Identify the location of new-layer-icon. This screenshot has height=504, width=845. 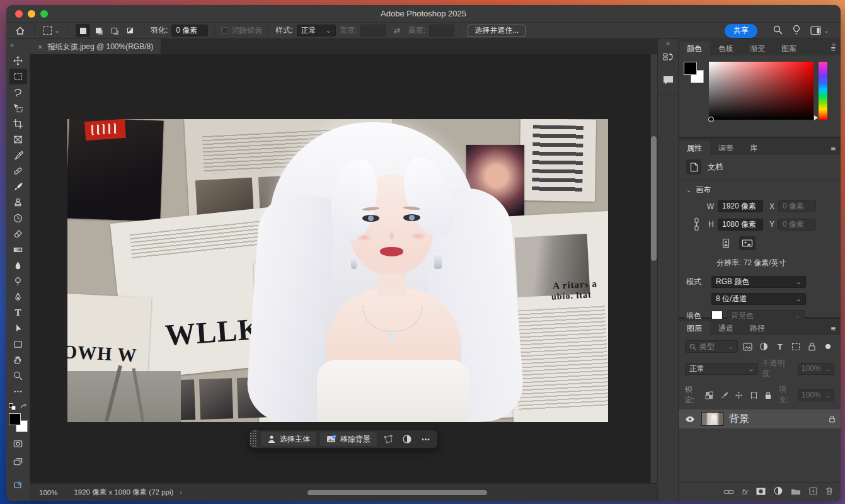
(813, 492).